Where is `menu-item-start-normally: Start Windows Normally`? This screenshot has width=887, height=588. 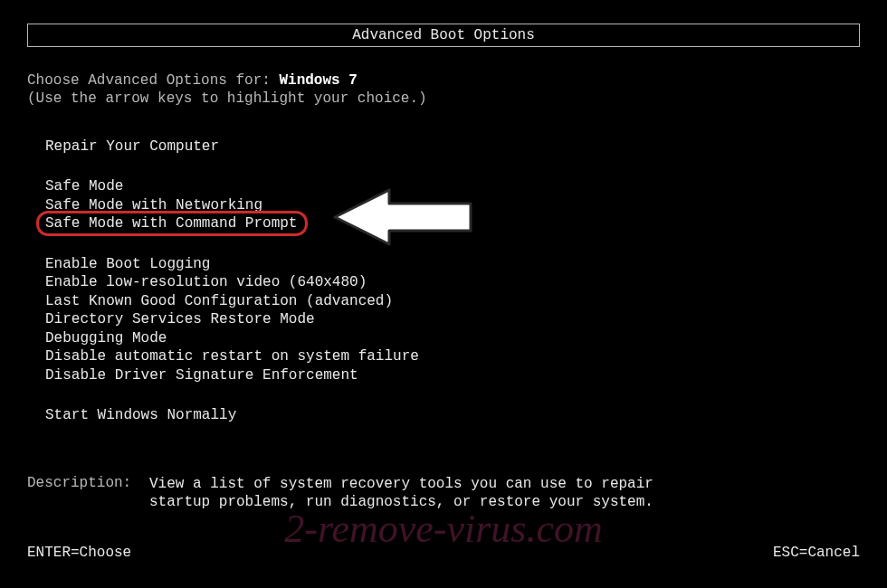 menu-item-start-normally: Start Windows Normally is located at coordinates (453, 415).